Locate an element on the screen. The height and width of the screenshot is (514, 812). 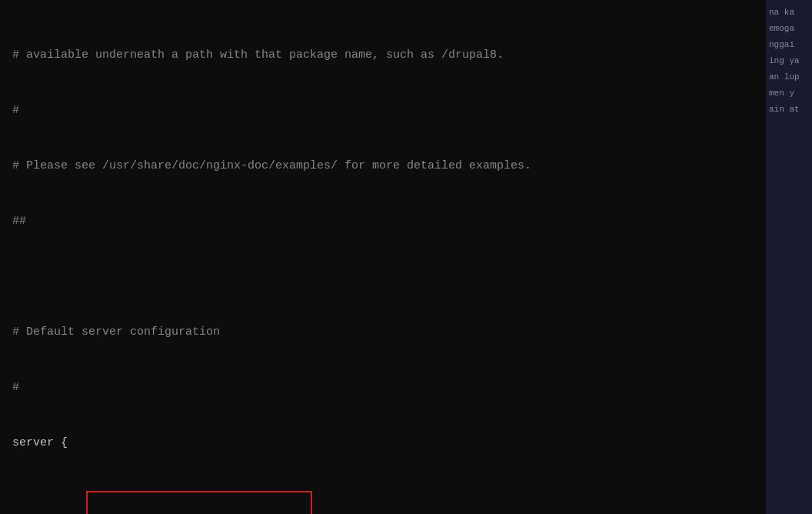
line-4: ## is located at coordinates (383, 222).